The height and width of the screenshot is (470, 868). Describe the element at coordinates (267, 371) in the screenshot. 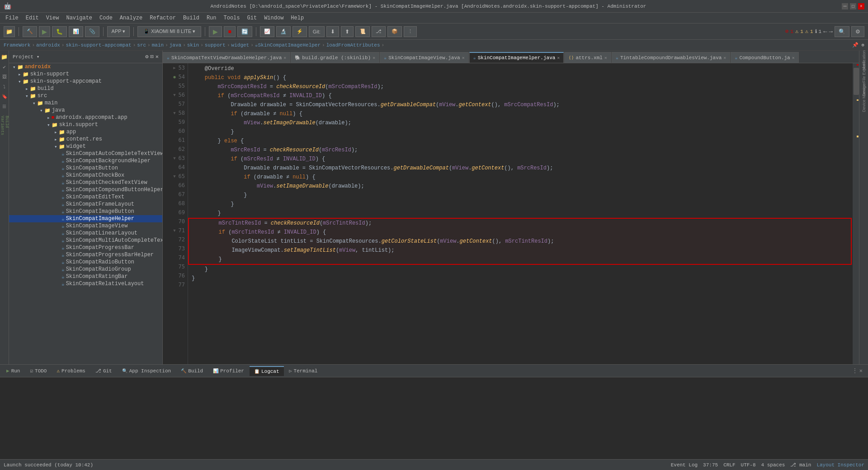

I see `bottom-tab-logcat: 📋 Logcat` at that location.